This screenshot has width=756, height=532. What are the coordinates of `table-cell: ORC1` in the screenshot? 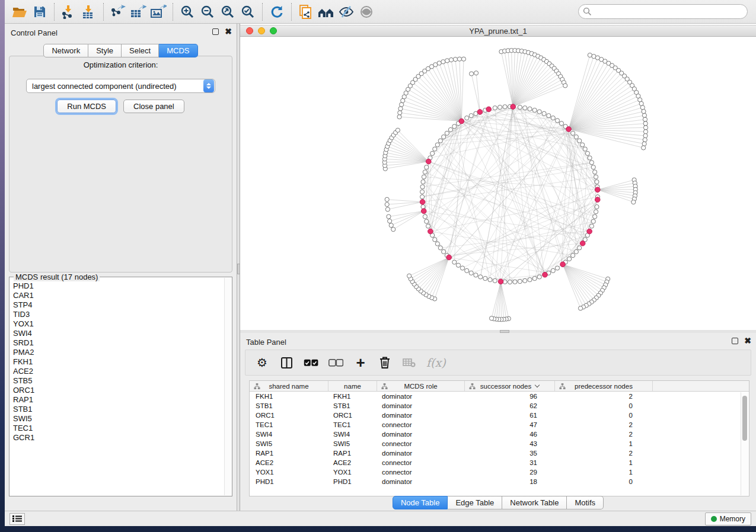 It's located at (353, 415).